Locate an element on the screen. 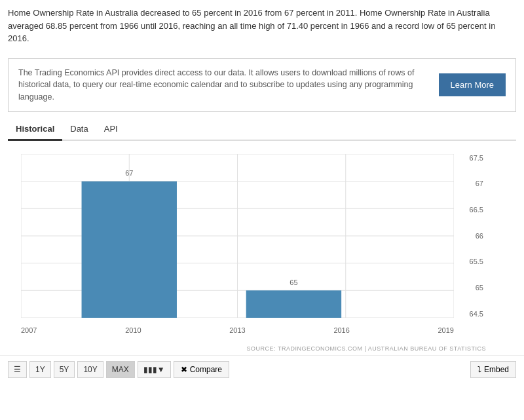 The width and height of the screenshot is (524, 420). bottom-toolbar: ☰ 1Y 5Y 10Y MAX ▮▮▮▼ ✖ Compare ⤵ Embed is located at coordinates (262, 370).